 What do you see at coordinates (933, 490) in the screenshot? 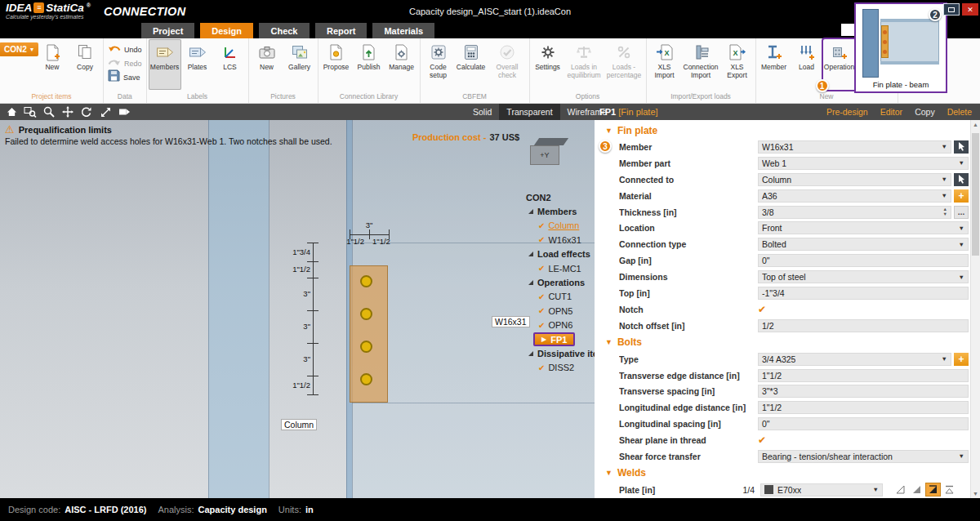
I see `weld-double-icon` at bounding box center [933, 490].